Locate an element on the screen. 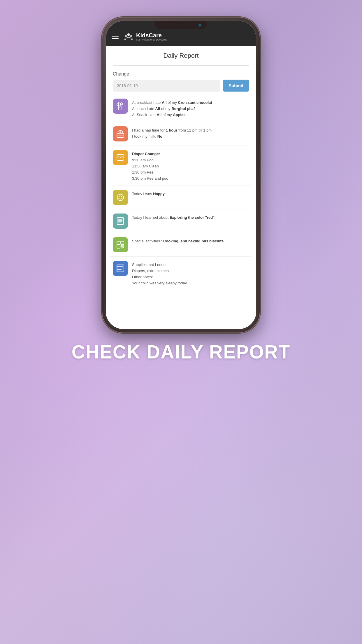 The image size is (362, 644). activities-icon is located at coordinates (120, 245).